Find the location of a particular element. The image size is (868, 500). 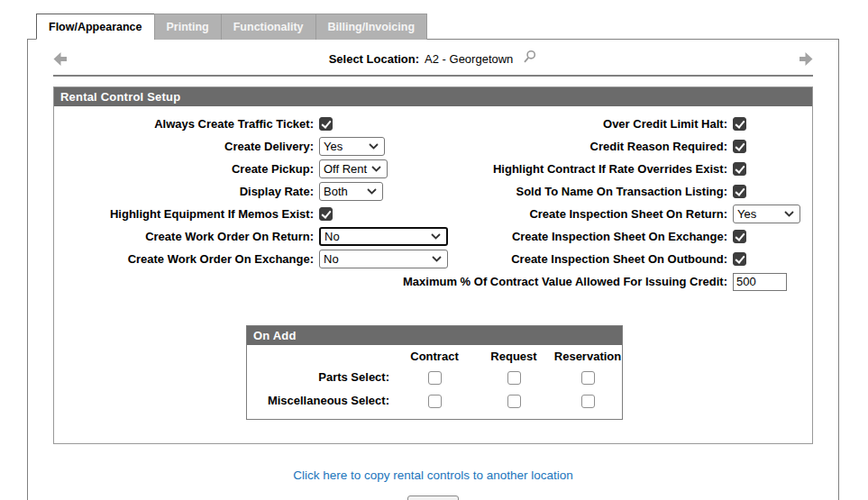

field-label: Credit Reason Required: is located at coordinates (593, 146).